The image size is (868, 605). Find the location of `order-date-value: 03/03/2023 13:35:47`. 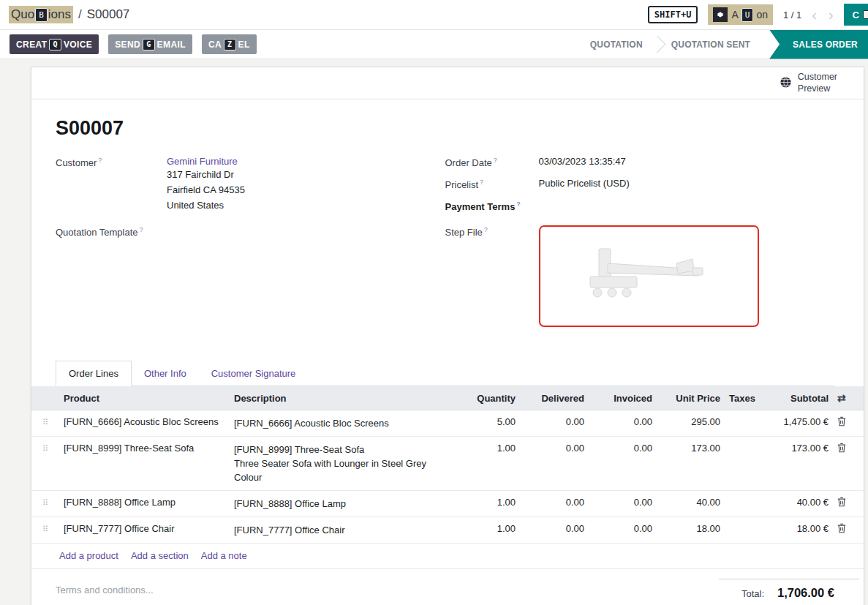

order-date-value: 03/03/2023 13:35:47 is located at coordinates (582, 161).